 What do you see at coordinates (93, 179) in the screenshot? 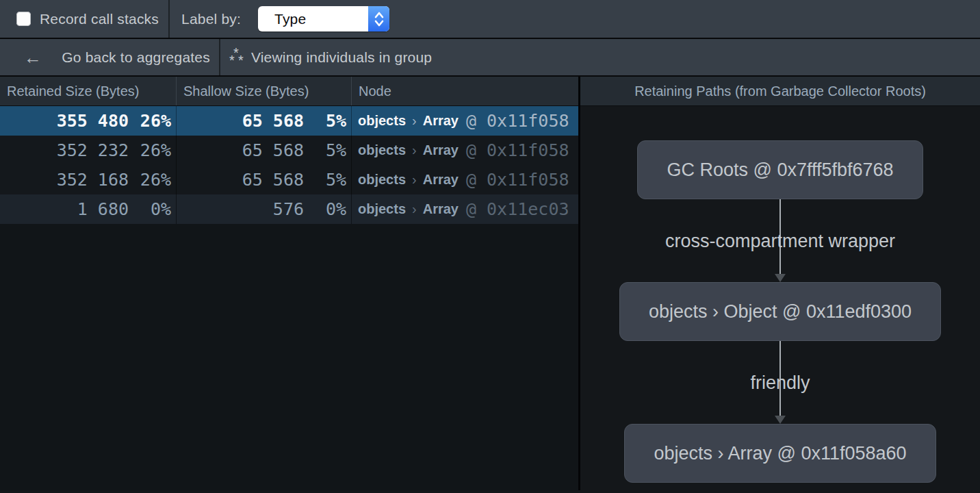
I see `retained-size-value: 352 168` at bounding box center [93, 179].